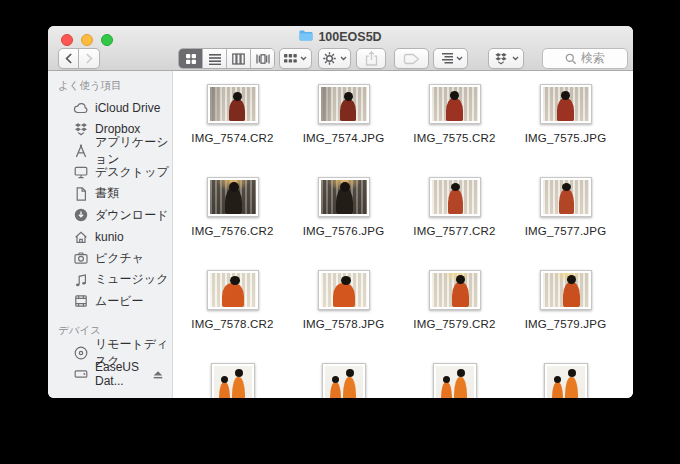  Describe the element at coordinates (190, 58) in the screenshot. I see `view-icons-button` at that location.